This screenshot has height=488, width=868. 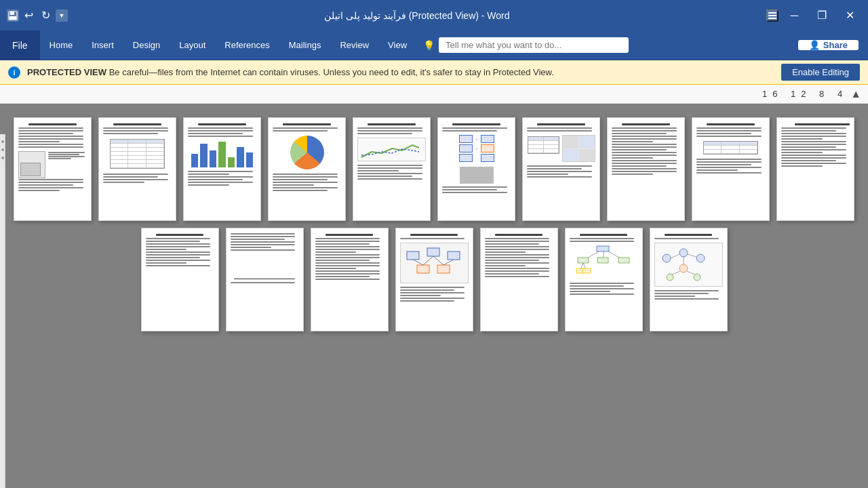 I want to click on ribbon-tabs: Home Insert Design Layout References Mai…, so click(x=228, y=45).